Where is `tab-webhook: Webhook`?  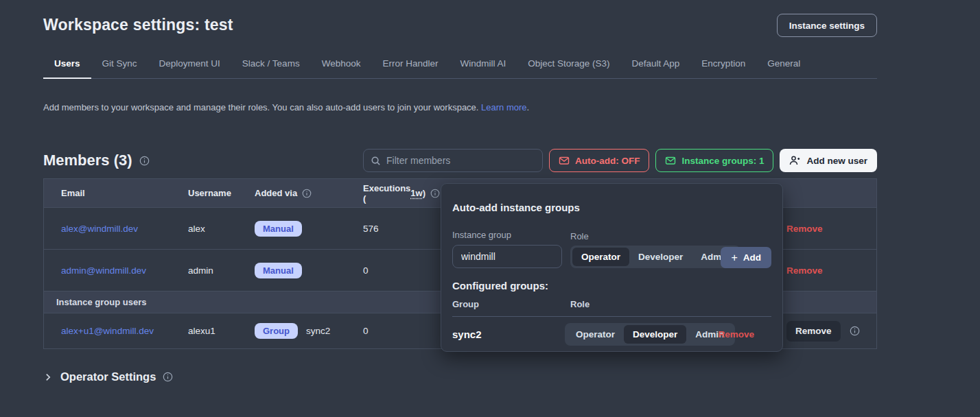 tab-webhook: Webhook is located at coordinates (342, 69).